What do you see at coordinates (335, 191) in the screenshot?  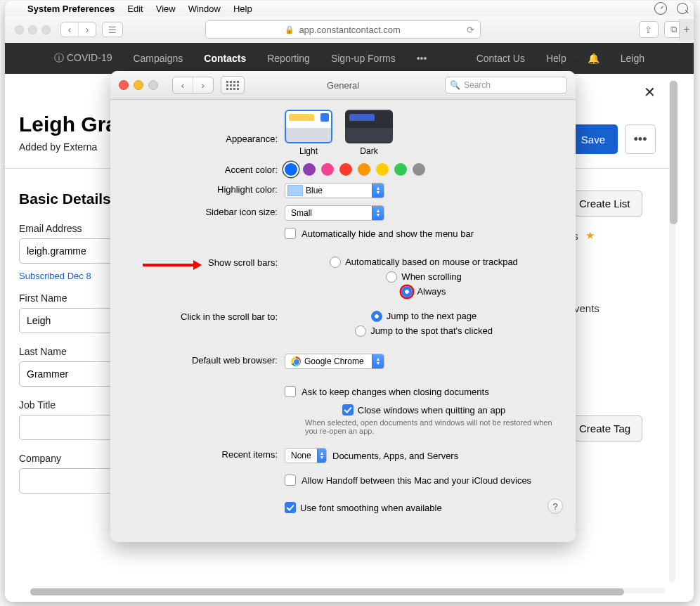 I see `highlight-select: Blue ▲▼` at bounding box center [335, 191].